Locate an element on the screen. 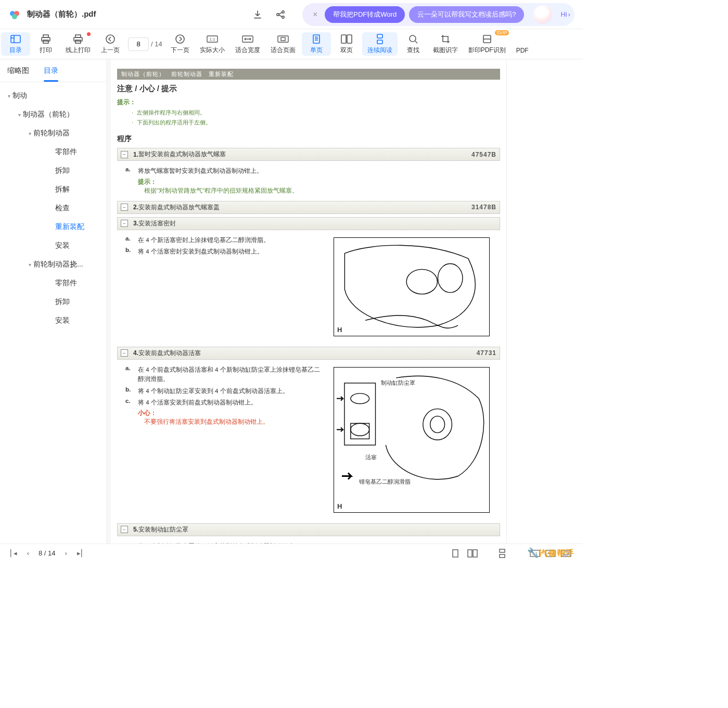 The height and width of the screenshot is (708, 728). hint-label: 提示： is located at coordinates (309, 102).